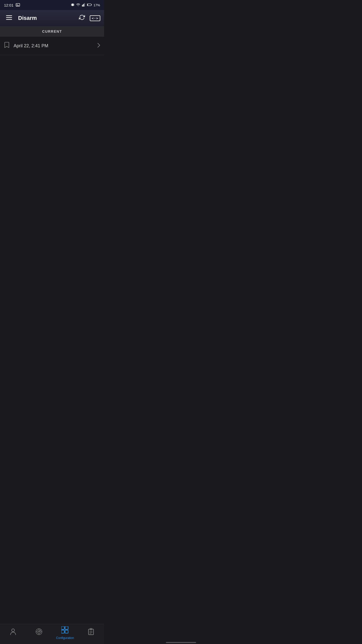  I want to click on code-button: <·>, so click(95, 18).